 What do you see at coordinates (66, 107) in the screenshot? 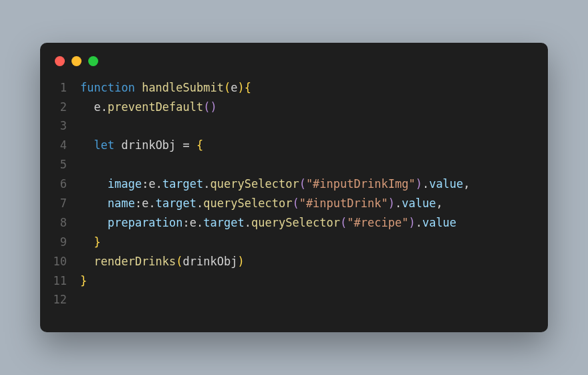
I see `line-number: 2` at bounding box center [66, 107].